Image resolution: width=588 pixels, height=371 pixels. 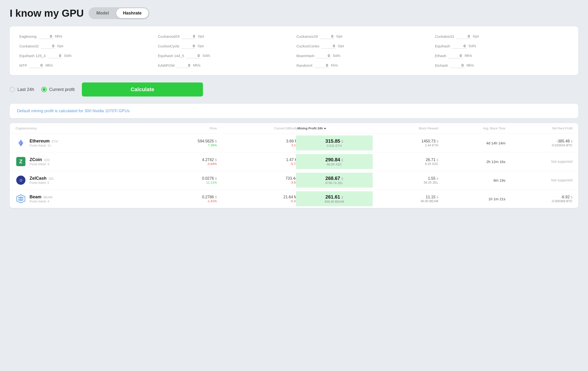 I want to click on th-price: Price, so click(x=183, y=128).